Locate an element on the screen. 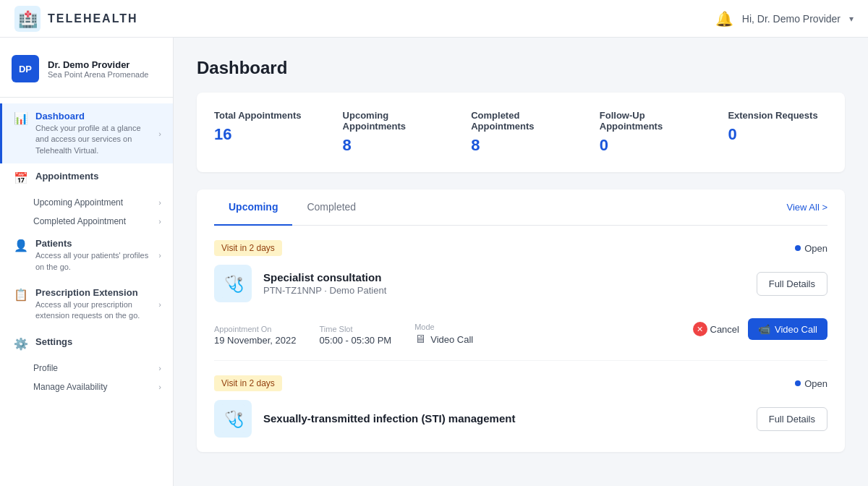 This screenshot has width=868, height=486. appointment-title: Specialist consultation is located at coordinates (504, 278).